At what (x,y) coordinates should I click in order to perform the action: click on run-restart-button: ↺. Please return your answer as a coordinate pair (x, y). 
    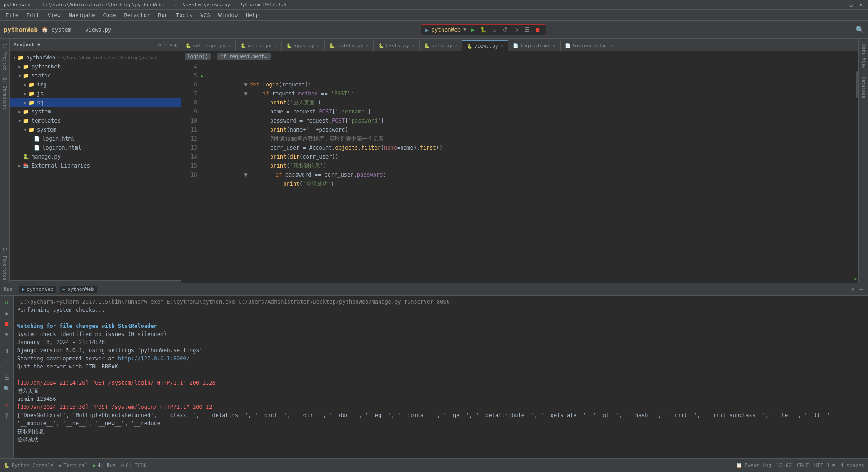
    Looking at the image, I should click on (7, 302).